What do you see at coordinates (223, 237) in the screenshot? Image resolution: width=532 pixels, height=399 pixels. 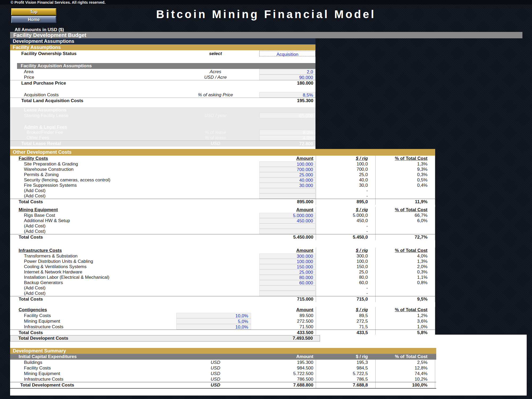 I see `total-row: Total Costs 5.450.000 5.450,0 72,7%` at bounding box center [223, 237].